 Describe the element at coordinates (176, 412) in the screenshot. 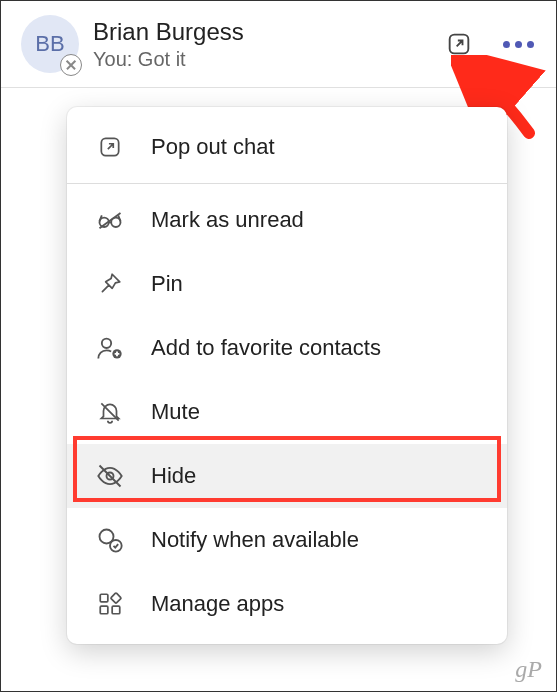

I see `menu-item-label: Mute` at that location.